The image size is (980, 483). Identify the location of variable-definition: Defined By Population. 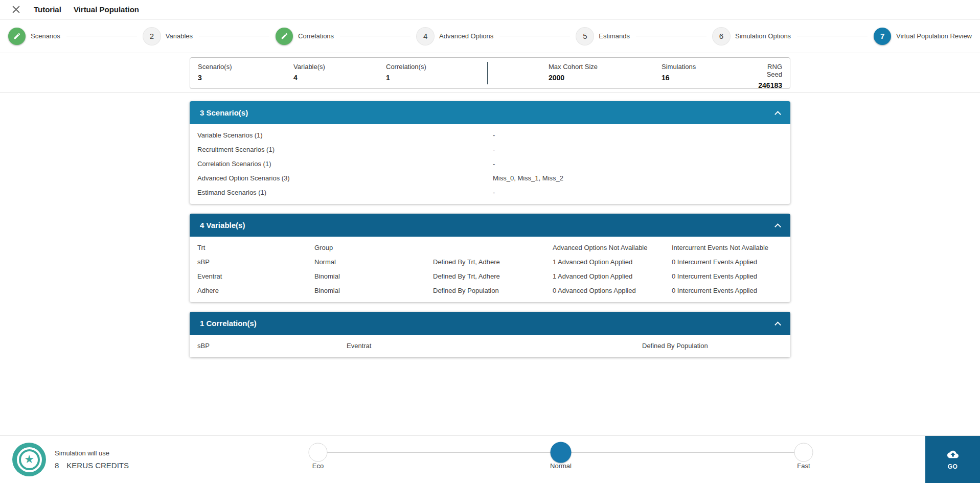
(493, 290).